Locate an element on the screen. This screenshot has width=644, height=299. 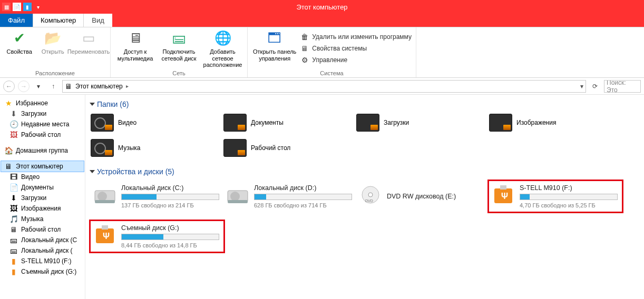
drive-removable-g: Ψ Съемный диск (G:) 8,44 ГБ свободно из … is located at coordinates (157, 236).